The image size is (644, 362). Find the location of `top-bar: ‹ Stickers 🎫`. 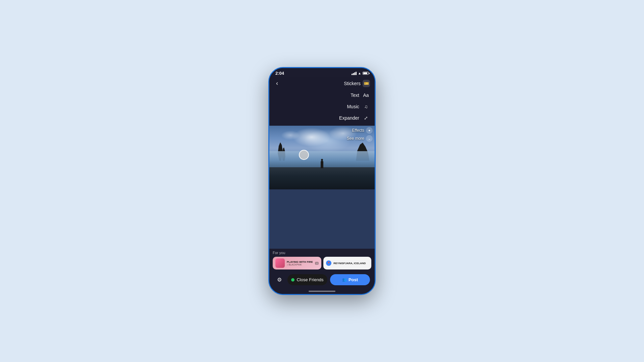

top-bar: ‹ Stickers 🎫 is located at coordinates (322, 83).